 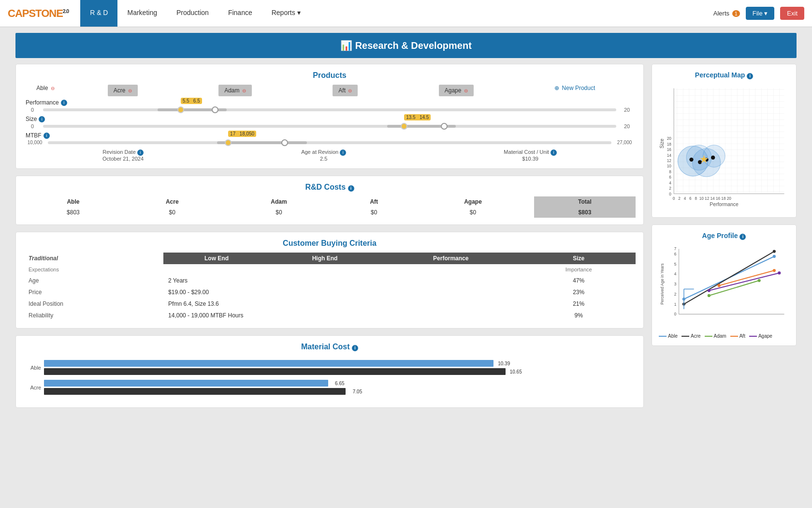 I want to click on mtbf-thumb2, so click(x=285, y=143).